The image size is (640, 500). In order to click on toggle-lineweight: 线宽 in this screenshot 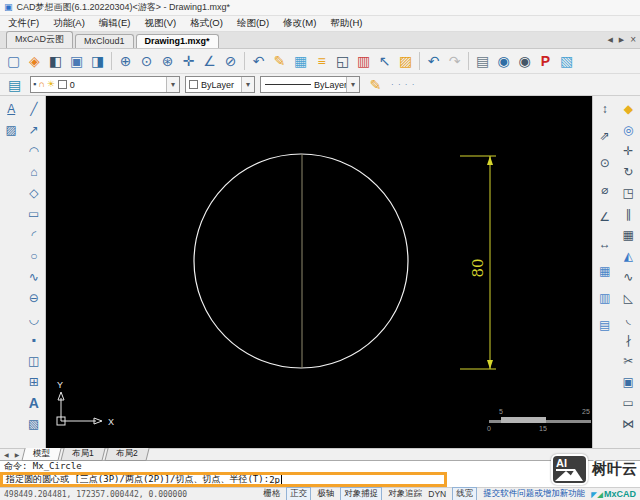, I will do `click(464, 494)`.